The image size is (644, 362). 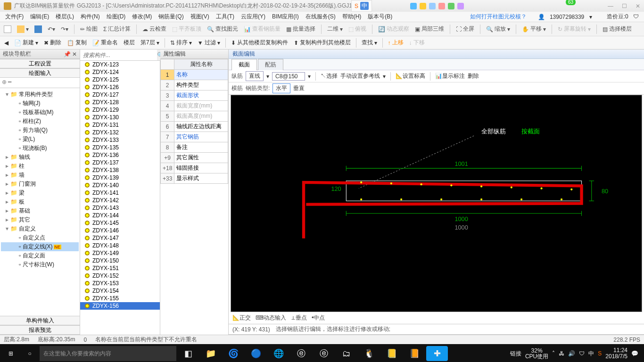 I want to click on list-item: ZDYX-137, so click(x=120, y=163).